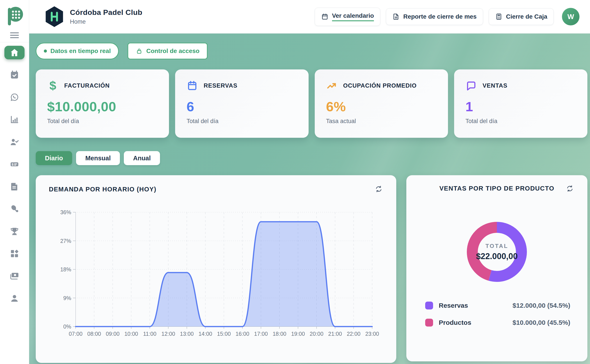 This screenshot has width=590, height=364. Describe the element at coordinates (521, 17) in the screenshot. I see `cierre-de-caja-button: Cierre de Caja` at that location.